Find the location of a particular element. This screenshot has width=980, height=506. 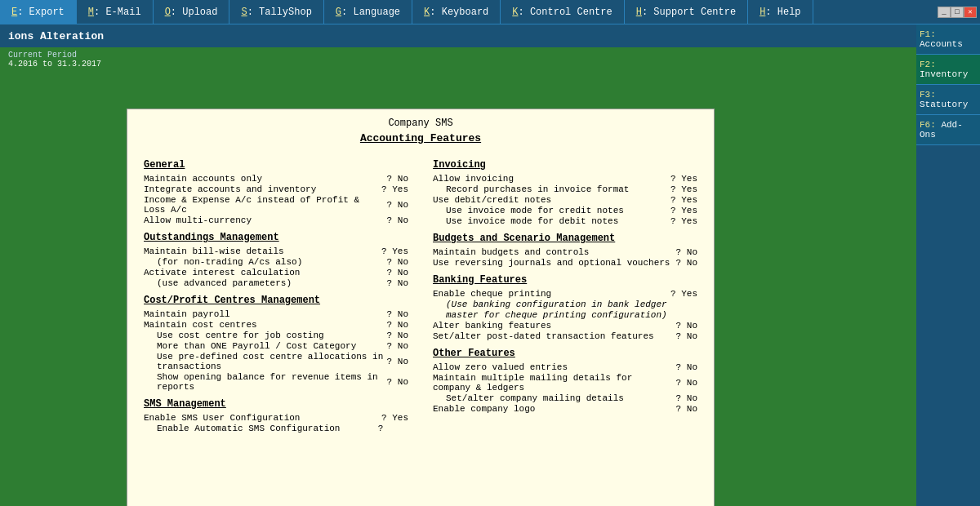

label-multi-currency: Allow multi-currency is located at coordinates (264, 220).